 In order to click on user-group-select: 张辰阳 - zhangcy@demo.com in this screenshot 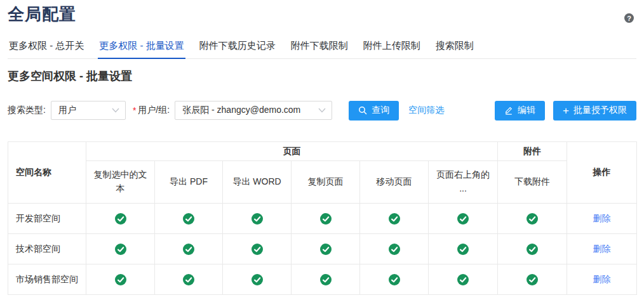, I will do `click(253, 110)`.